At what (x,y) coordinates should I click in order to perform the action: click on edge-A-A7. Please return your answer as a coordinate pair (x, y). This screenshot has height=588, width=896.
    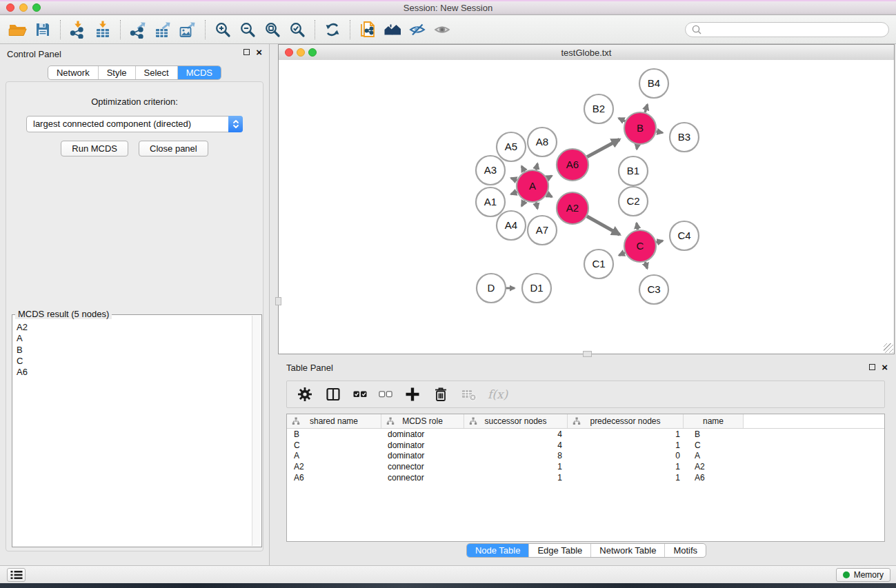
    Looking at the image, I should click on (537, 205).